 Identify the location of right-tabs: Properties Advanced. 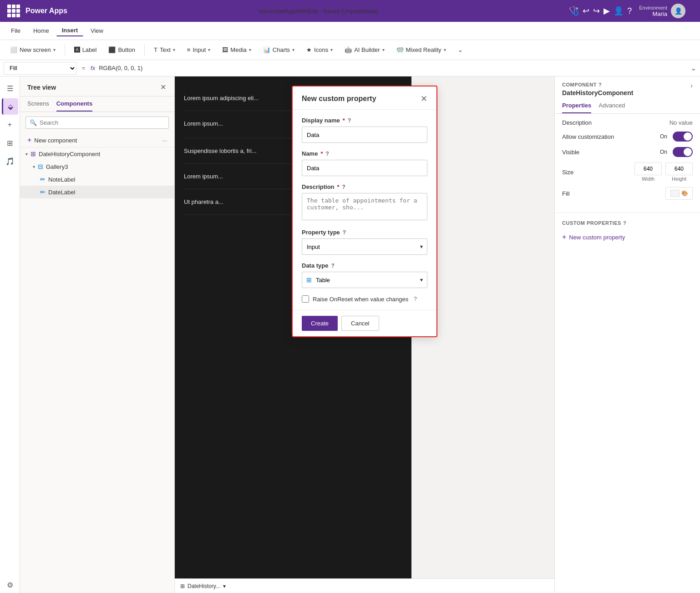
(627, 108).